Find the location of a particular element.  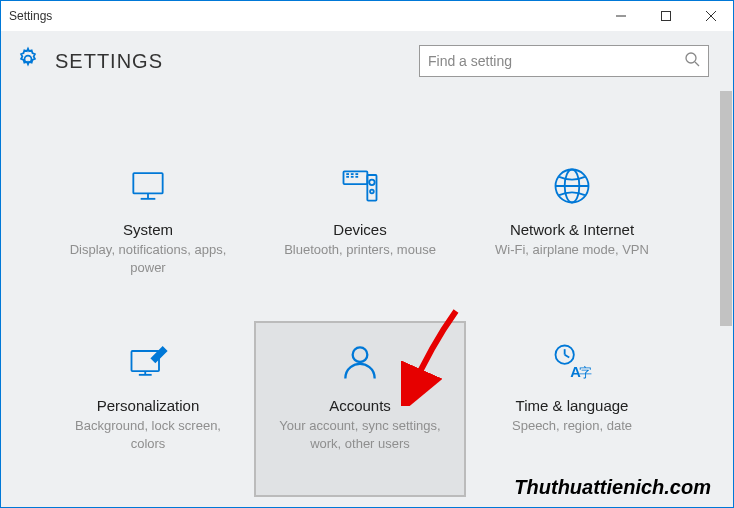

system-icon is located at coordinates (148, 186).